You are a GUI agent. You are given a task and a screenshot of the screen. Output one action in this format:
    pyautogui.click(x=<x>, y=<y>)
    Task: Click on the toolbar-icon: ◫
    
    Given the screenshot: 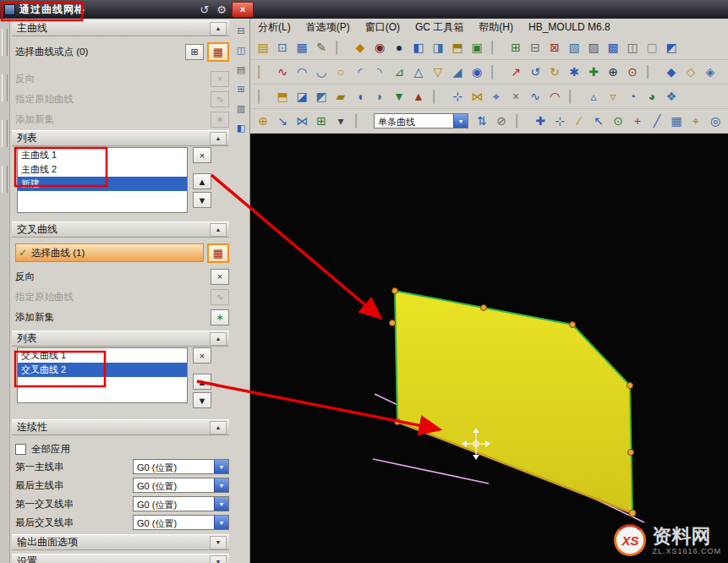 What is the action you would take?
    pyautogui.click(x=632, y=47)
    